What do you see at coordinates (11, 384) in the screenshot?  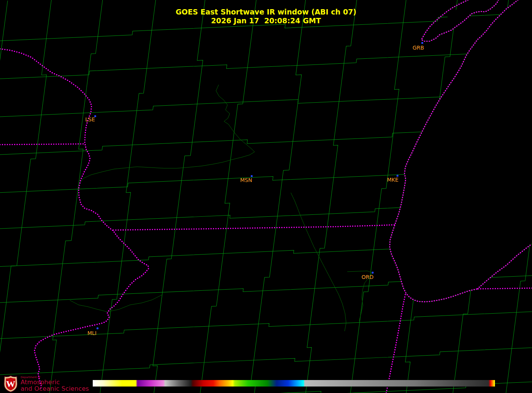 I see `uw-monogram: W` at bounding box center [11, 384].